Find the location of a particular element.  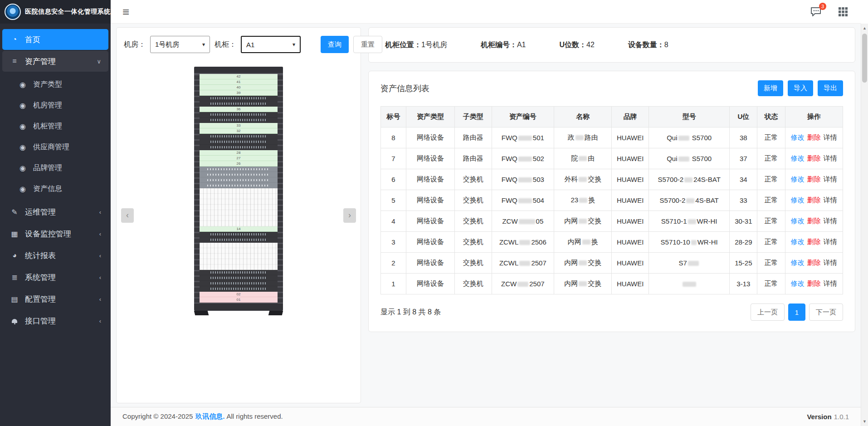

prev-page-button: 上一页 is located at coordinates (767, 312).